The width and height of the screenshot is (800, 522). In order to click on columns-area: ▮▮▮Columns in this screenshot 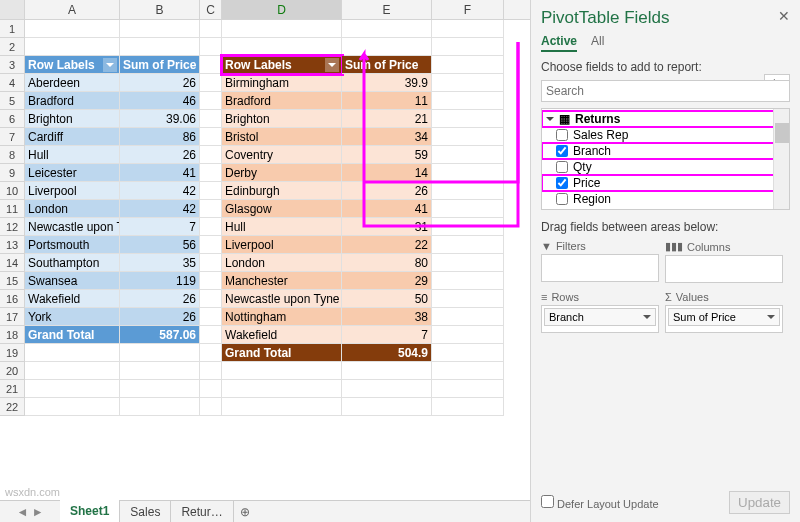, I will do `click(724, 260)`.